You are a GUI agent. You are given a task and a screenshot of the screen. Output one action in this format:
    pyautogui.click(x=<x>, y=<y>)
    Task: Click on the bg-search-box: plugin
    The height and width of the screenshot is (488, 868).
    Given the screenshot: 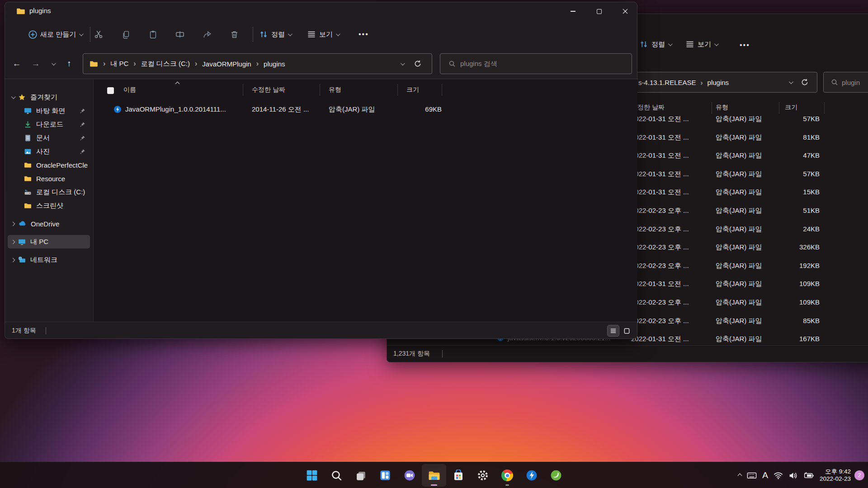 What is the action you would take?
    pyautogui.click(x=845, y=82)
    